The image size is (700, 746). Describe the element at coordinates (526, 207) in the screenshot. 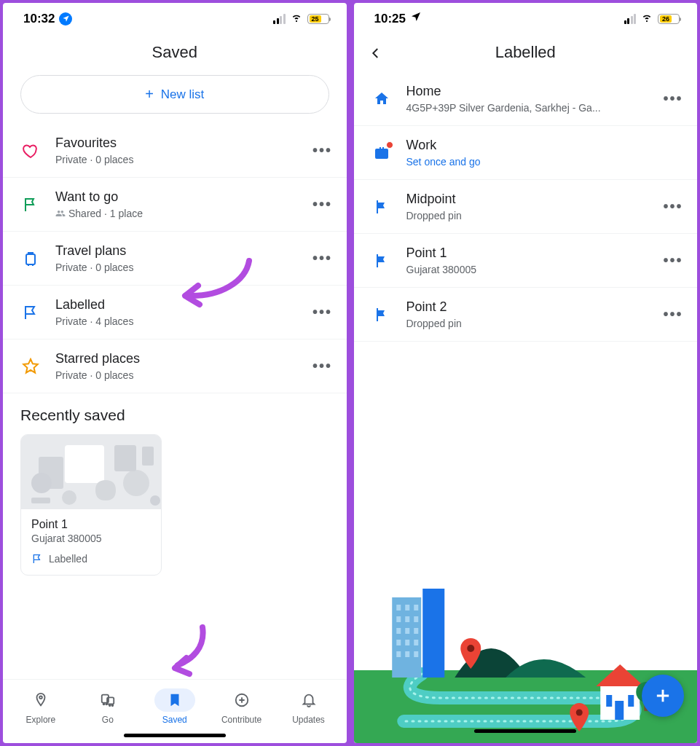

I see `labelled-row-midpoint: Midpoint Dropped pin •••` at that location.